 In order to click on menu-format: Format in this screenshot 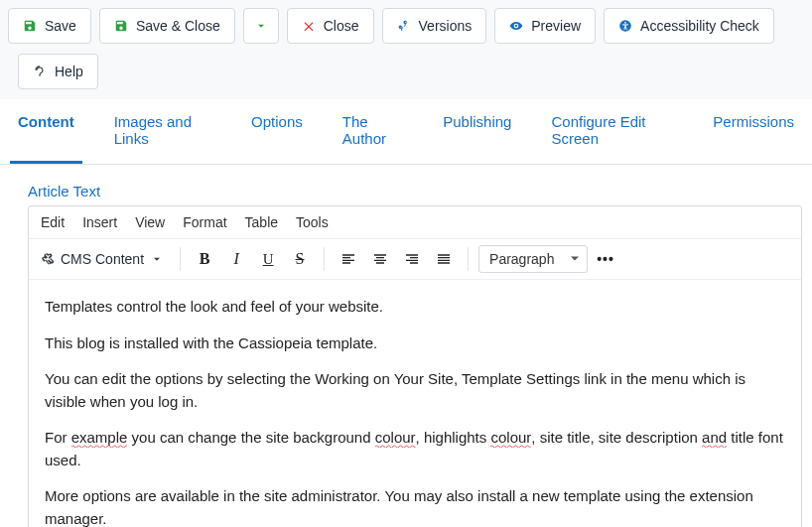, I will do `click(204, 222)`.